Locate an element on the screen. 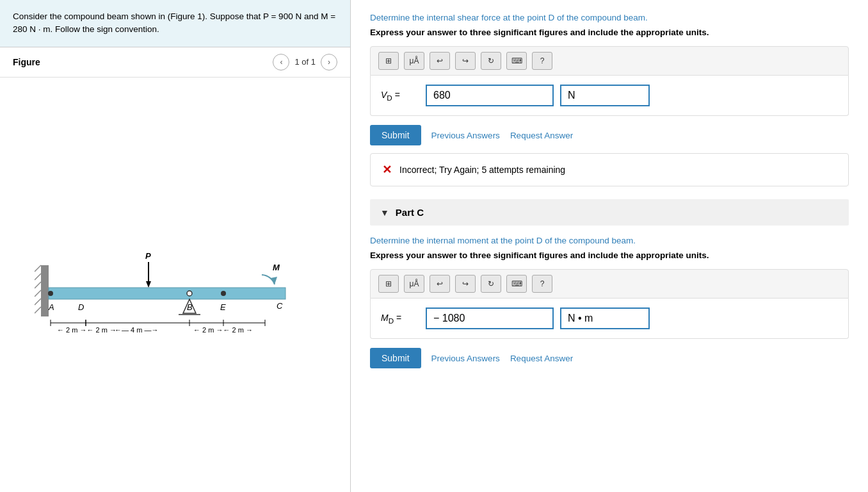 Image resolution: width=868 pixels, height=492 pixels. partb-redo-btn: ↪ is located at coordinates (465, 61).